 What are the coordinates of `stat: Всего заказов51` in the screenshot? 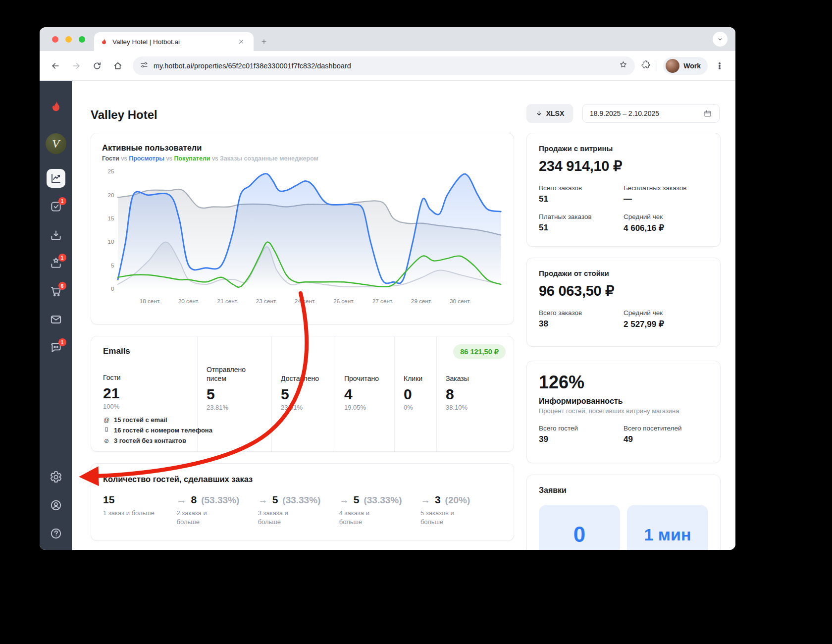 It's located at (581, 194).